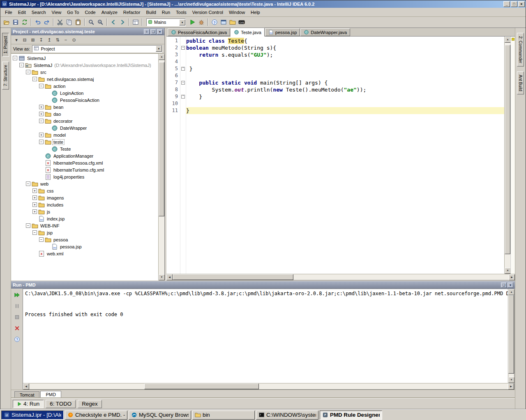 This screenshot has width=526, height=420. What do you see at coordinates (181, 12) in the screenshot?
I see `menu-item-tools: Tools` at bounding box center [181, 12].